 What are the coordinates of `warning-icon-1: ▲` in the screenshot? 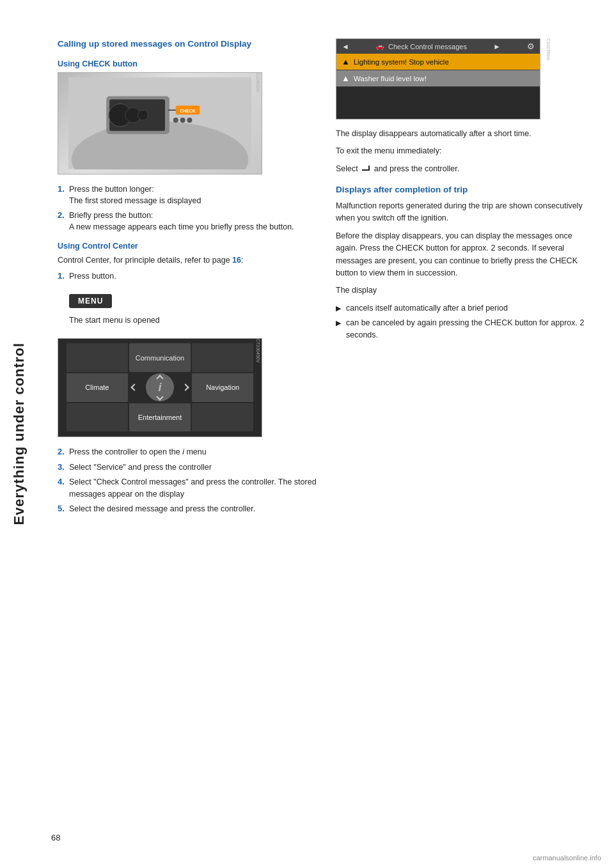 It's located at (345, 61).